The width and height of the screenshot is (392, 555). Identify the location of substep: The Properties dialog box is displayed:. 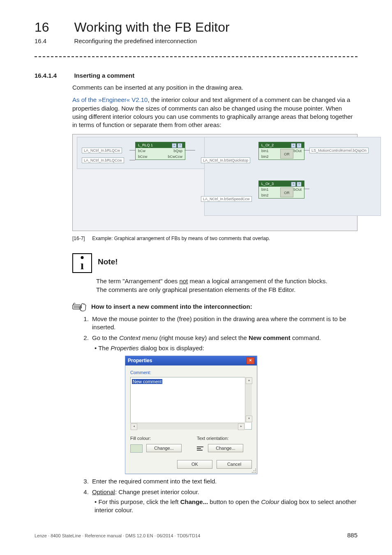
(226, 348).